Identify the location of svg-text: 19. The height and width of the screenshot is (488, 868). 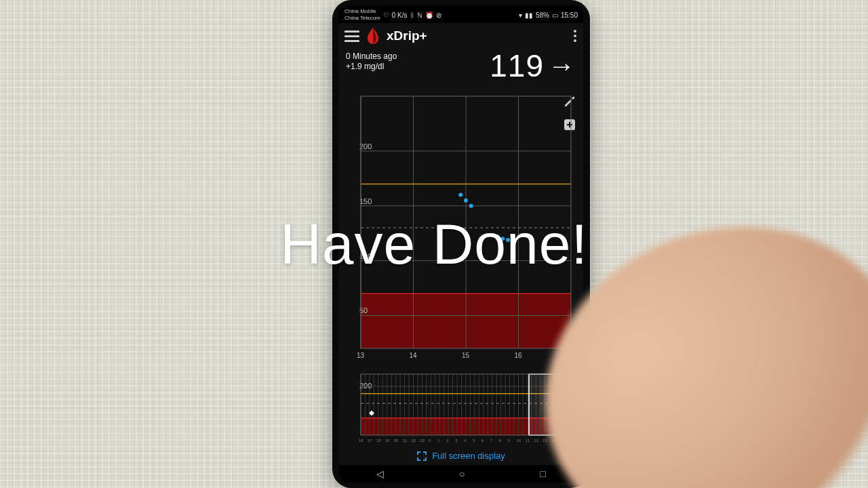
(388, 441).